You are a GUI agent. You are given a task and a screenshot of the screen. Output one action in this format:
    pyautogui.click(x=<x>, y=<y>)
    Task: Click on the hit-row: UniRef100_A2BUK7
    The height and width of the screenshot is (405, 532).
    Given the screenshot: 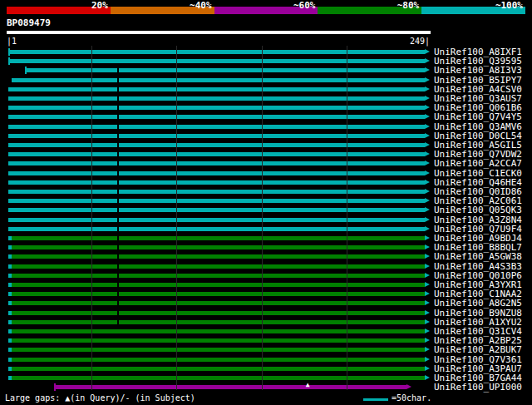 What is the action you would take?
    pyautogui.click(x=266, y=349)
    